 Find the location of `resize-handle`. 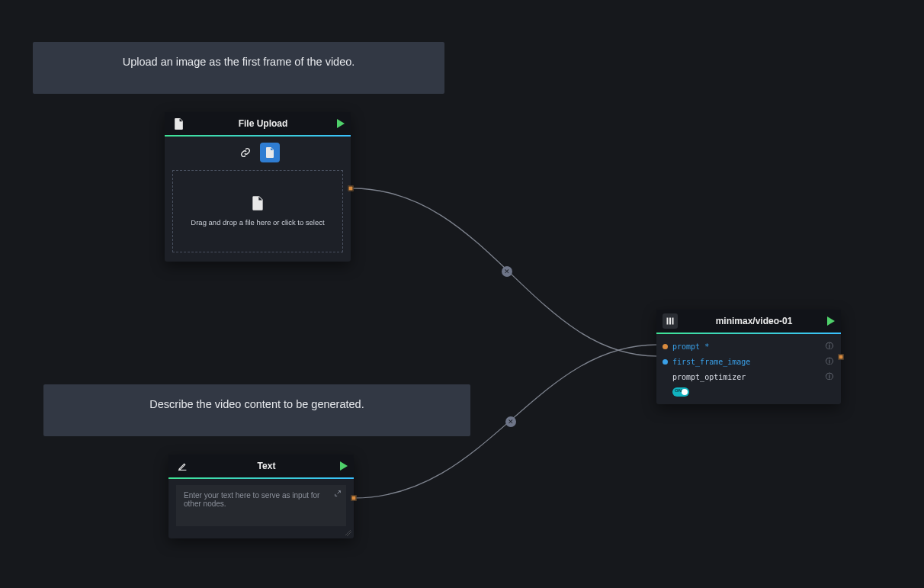

resize-handle is located at coordinates (348, 533).